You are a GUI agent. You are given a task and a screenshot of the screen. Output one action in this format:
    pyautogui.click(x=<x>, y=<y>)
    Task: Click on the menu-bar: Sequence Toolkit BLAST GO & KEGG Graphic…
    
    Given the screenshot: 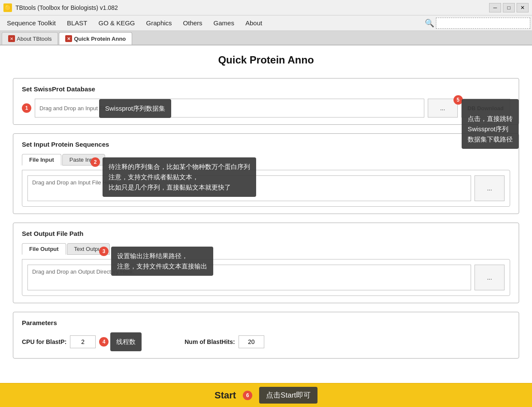 What is the action you would take?
    pyautogui.click(x=266, y=23)
    